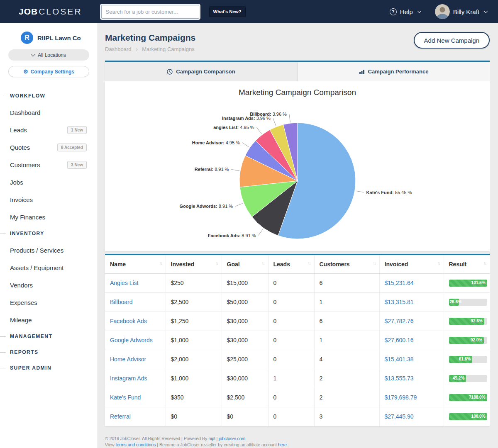 The height and width of the screenshot is (448, 498). Describe the element at coordinates (297, 41) in the screenshot. I see `page-head: Marketing Campaigns Dashboard › Marketin…` at that location.